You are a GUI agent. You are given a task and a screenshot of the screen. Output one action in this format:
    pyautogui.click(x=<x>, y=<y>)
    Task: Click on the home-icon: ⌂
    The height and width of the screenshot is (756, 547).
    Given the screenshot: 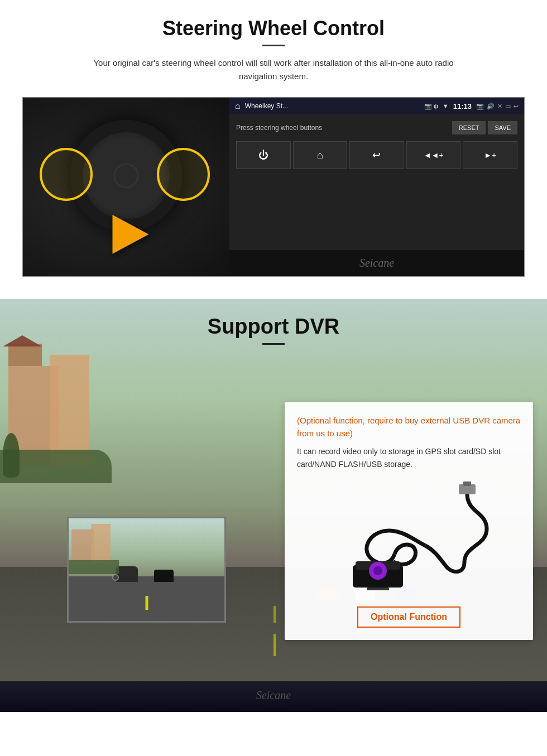 What is the action you would take?
    pyautogui.click(x=320, y=155)
    